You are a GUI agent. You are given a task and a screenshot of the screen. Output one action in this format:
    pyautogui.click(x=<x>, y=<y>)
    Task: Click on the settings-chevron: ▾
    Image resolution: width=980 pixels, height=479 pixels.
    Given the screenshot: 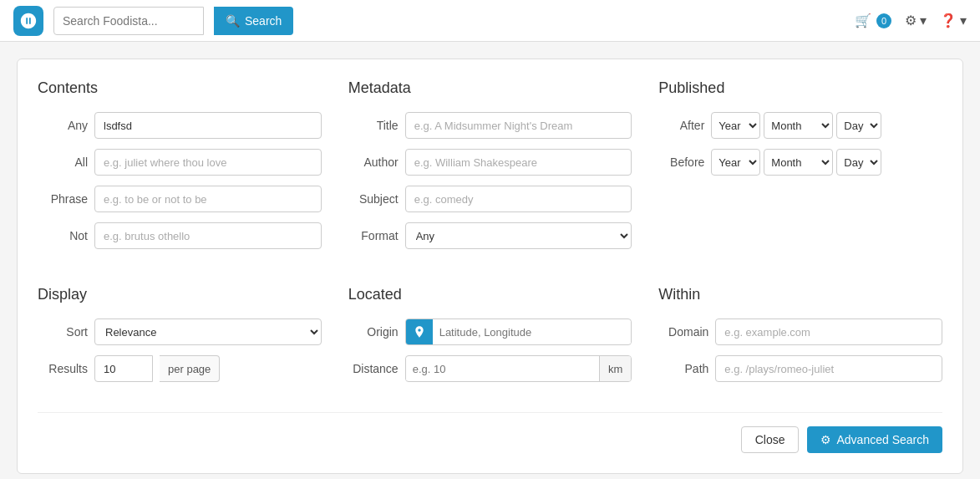 What is the action you would take?
    pyautogui.click(x=923, y=20)
    